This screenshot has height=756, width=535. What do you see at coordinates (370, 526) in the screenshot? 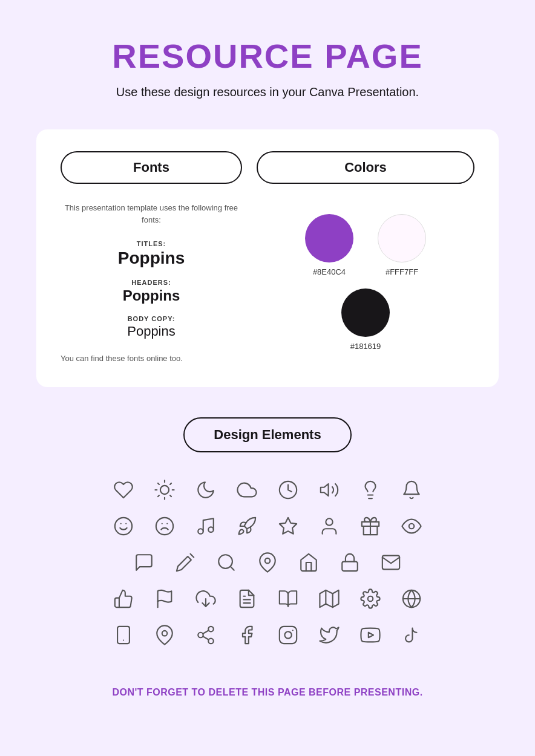
I see `gift-icon` at bounding box center [370, 526].